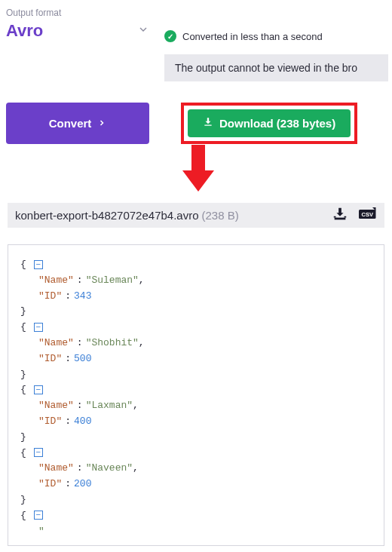  I want to click on download-icon, so click(208, 124).